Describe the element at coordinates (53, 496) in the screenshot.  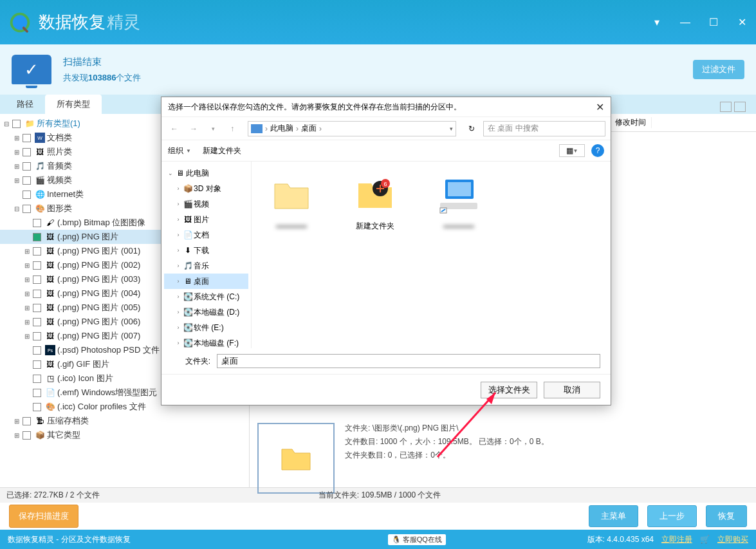
I see `selected-info: 已选择: 272.7KB / 2 个文件` at that location.